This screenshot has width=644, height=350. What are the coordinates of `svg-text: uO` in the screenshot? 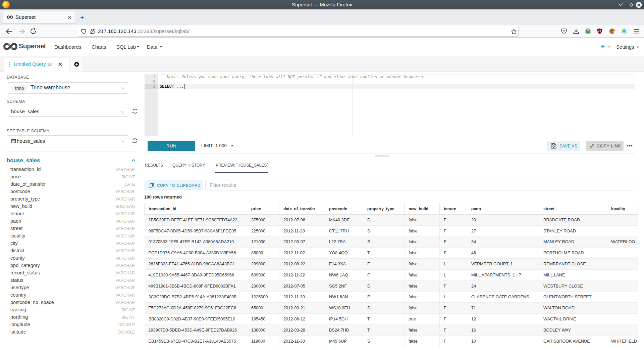 It's located at (600, 31).